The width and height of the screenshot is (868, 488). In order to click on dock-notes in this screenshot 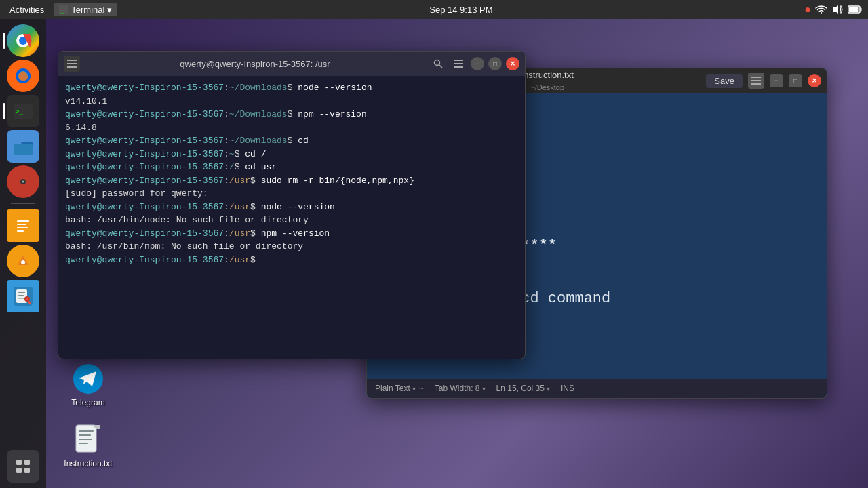, I will do `click(23, 226)`.